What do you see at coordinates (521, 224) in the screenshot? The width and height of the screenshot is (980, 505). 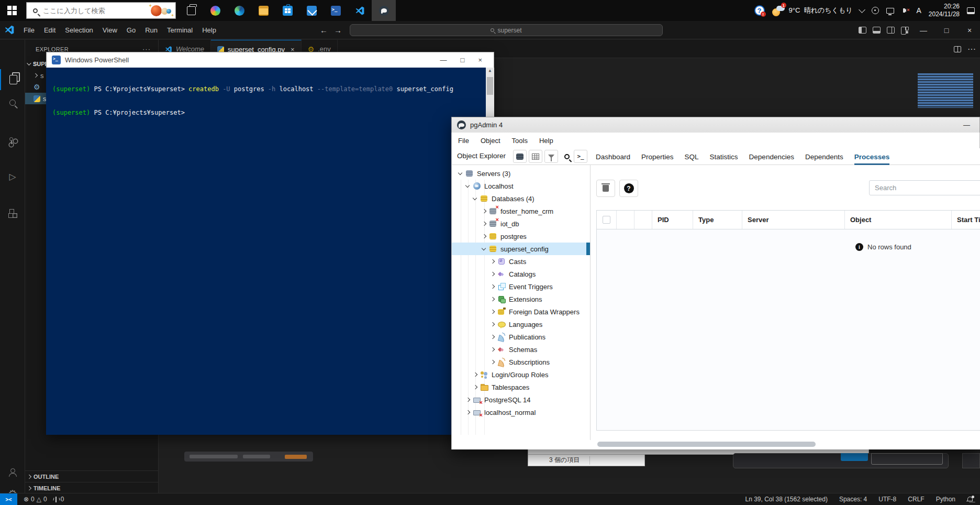 I see `tree-item-iot-db: iot_db` at bounding box center [521, 224].